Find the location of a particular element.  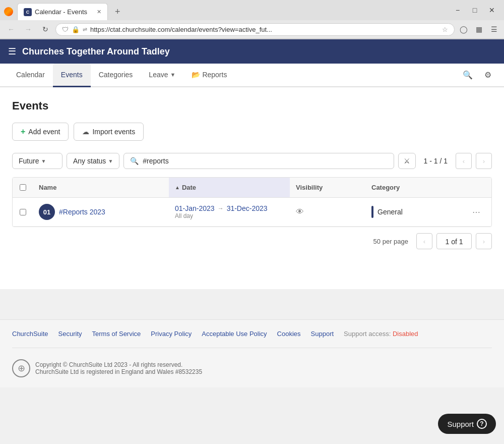

row-category-cell: General is located at coordinates (416, 212).